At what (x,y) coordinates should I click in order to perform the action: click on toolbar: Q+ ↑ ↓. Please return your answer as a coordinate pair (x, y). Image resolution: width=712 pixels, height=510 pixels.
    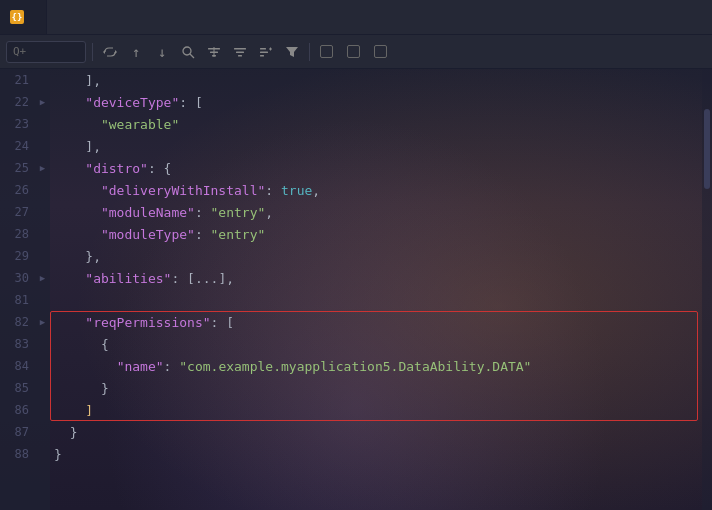
    Looking at the image, I should click on (356, 52).